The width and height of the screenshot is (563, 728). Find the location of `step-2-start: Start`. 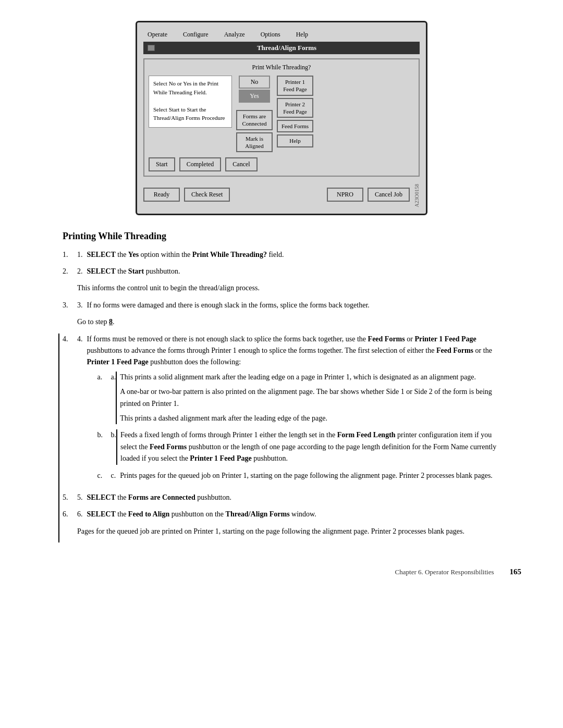

step-2-start: Start is located at coordinates (136, 271).